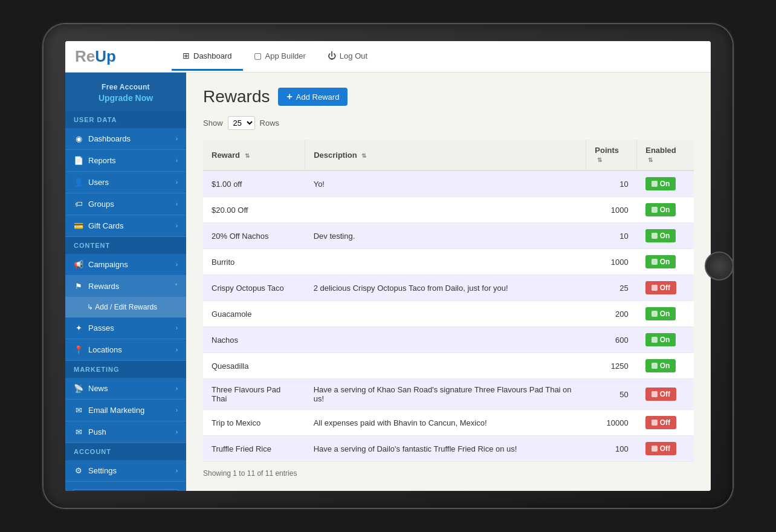 The height and width of the screenshot is (532, 776). What do you see at coordinates (612, 155) in the screenshot?
I see `col-header-points: Points ⇅` at bounding box center [612, 155].